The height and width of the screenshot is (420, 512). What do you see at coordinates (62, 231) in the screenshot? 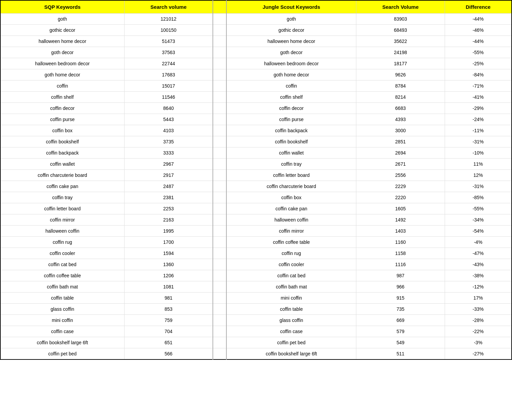
I see `sqp-keyword-cell: halloween coffin` at bounding box center [62, 231].